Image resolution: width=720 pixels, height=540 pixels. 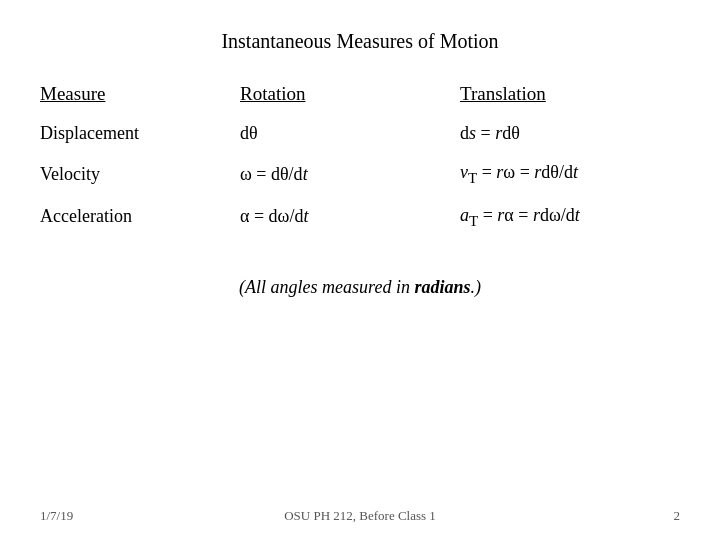 I want to click on row-displacement: Displacement dθ ds = rdθ, so click(x=360, y=134).